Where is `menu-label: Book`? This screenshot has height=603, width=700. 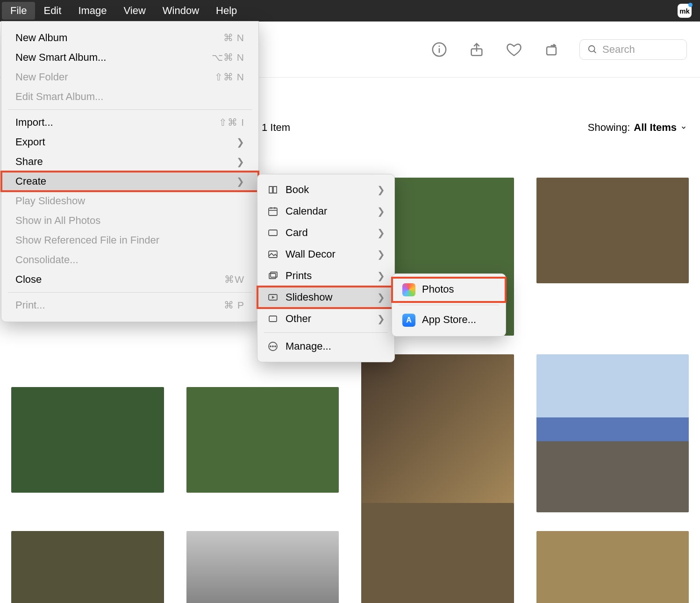 menu-label: Book is located at coordinates (297, 190).